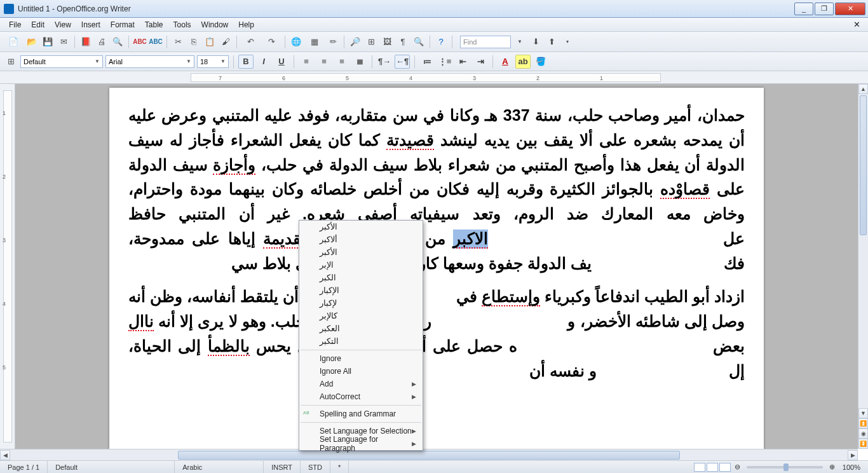 Image resolution: width=868 pixels, height=473 pixels. What do you see at coordinates (786, 467) in the screenshot?
I see `zoom-knob` at bounding box center [786, 467].